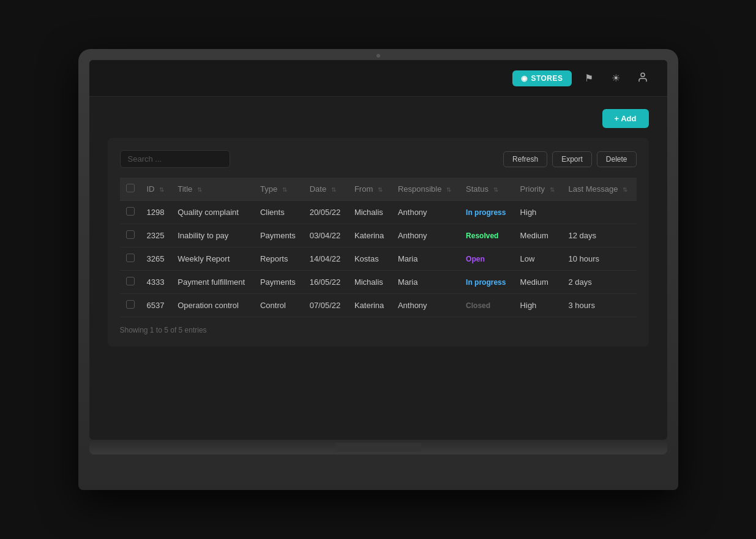  What do you see at coordinates (552, 190) in the screenshot?
I see `sort-icon-priority: ⇅` at bounding box center [552, 190].